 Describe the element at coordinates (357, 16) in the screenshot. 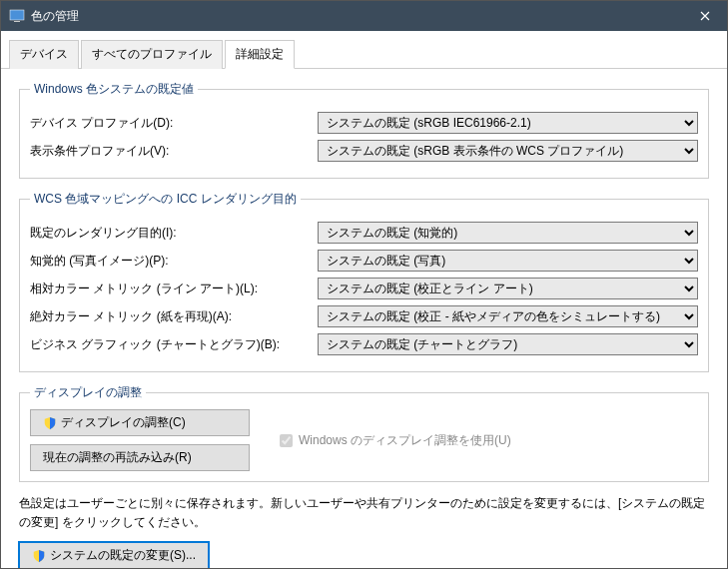

I see `window-title: 色の管理` at that location.